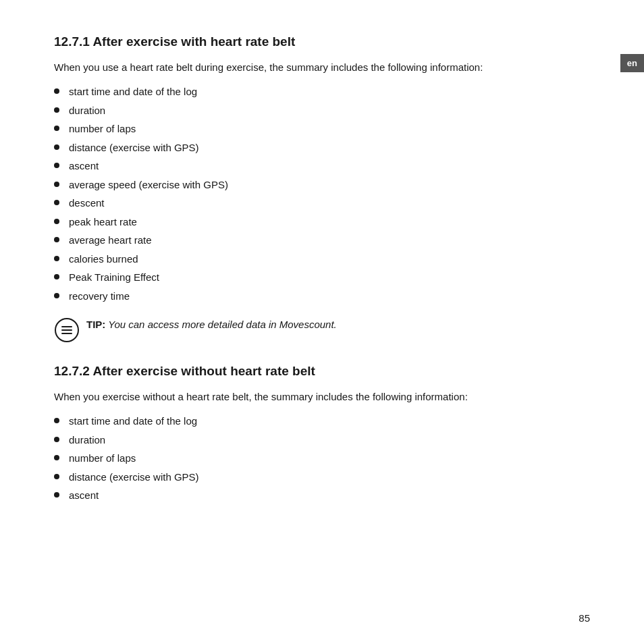  Describe the element at coordinates (322, 297) in the screenshot. I see `list-item: recovery time` at that location.